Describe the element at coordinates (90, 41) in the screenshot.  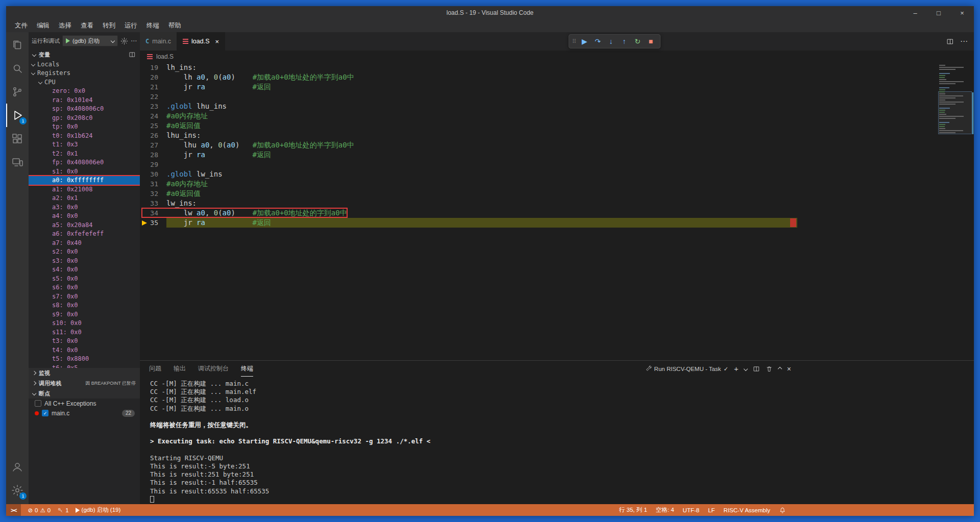
I see `launch-config-select: (gdb) 启动` at that location.